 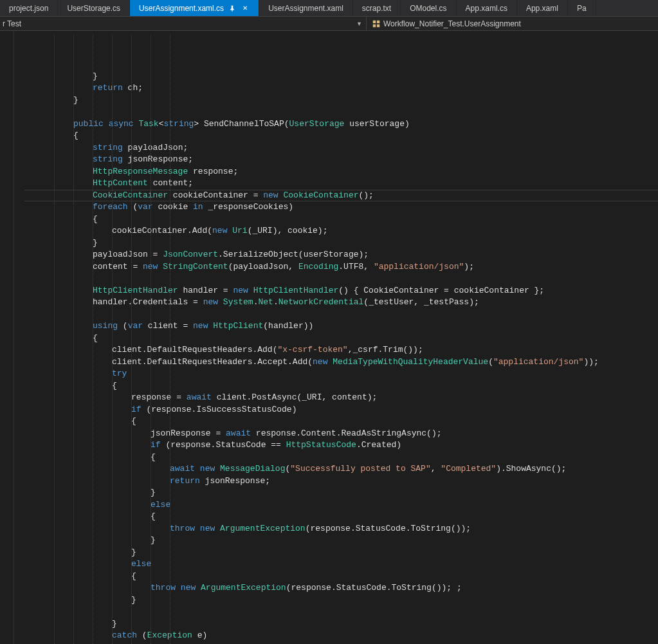 What do you see at coordinates (341, 232) in the screenshot?
I see `code-line: cookieContainer.Add(new Uri(_URI), cooki…` at bounding box center [341, 232].